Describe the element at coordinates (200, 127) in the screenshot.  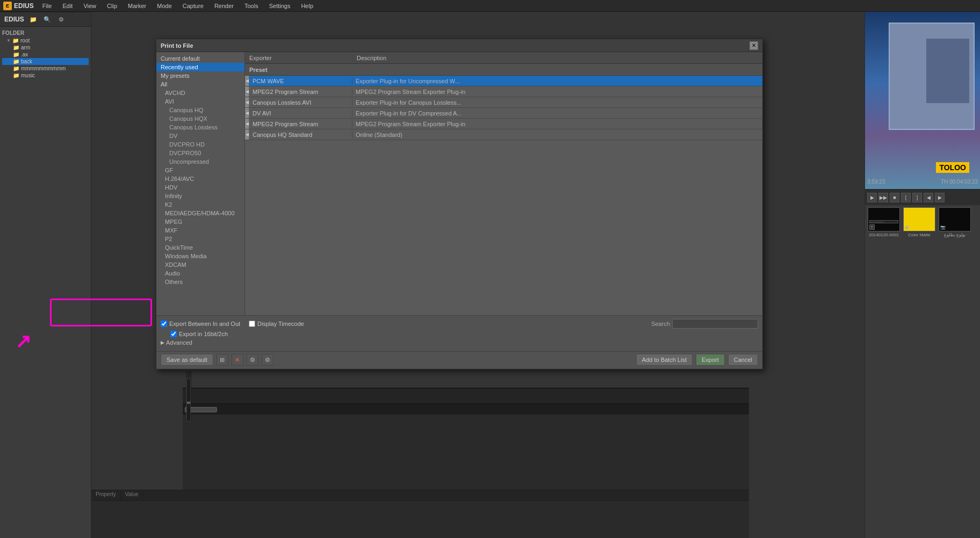
I see `dlg-item-canopus-lossless: Canopus Lossless` at that location.